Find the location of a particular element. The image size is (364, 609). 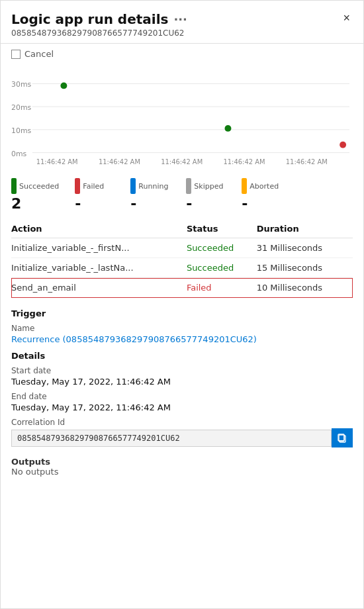

failed-dot is located at coordinates (77, 186).